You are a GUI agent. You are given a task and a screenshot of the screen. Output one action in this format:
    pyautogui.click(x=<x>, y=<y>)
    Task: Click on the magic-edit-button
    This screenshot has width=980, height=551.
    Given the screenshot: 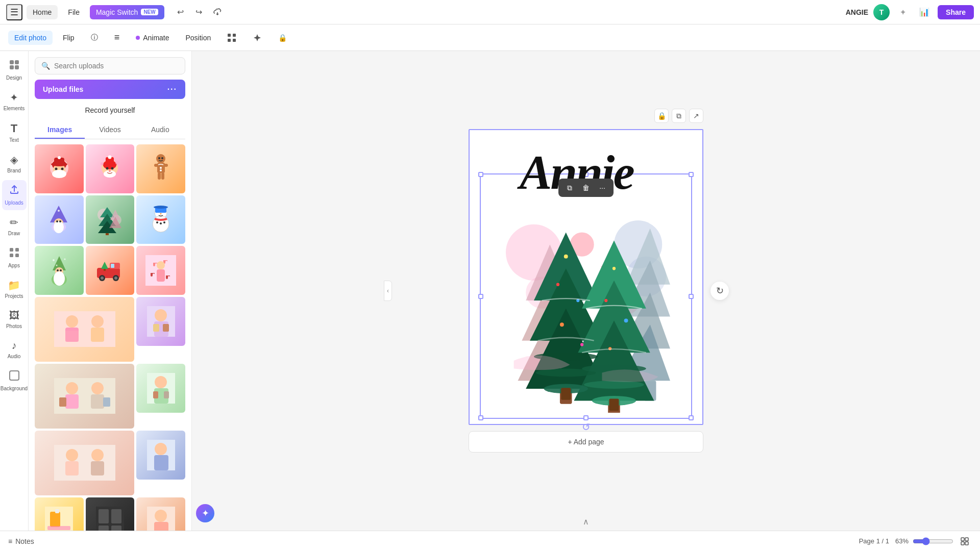 What is the action you would take?
    pyautogui.click(x=257, y=38)
    